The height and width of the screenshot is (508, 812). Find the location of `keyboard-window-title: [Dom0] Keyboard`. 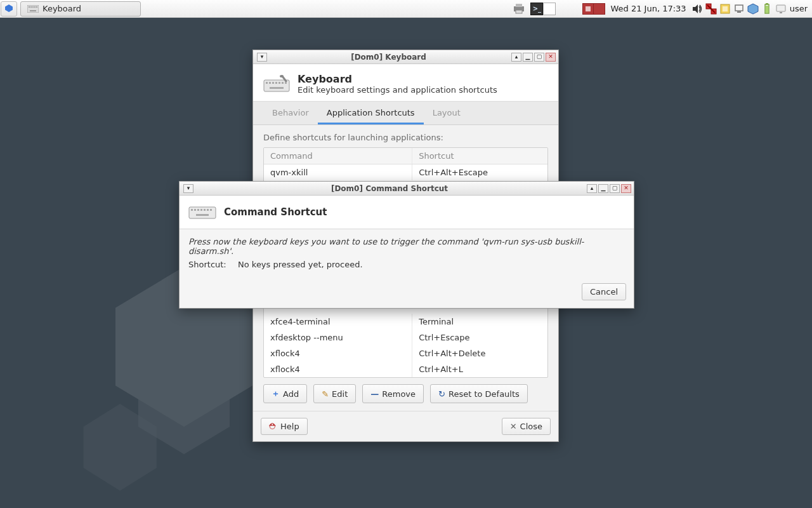

keyboard-window-title: [Dom0] Keyboard is located at coordinates (388, 57).